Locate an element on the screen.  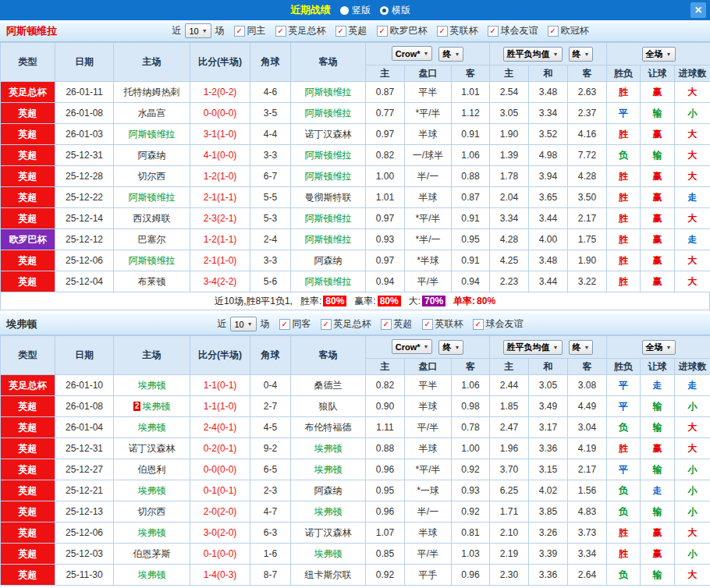
away-team: 曼彻斯特联 is located at coordinates (328, 198).